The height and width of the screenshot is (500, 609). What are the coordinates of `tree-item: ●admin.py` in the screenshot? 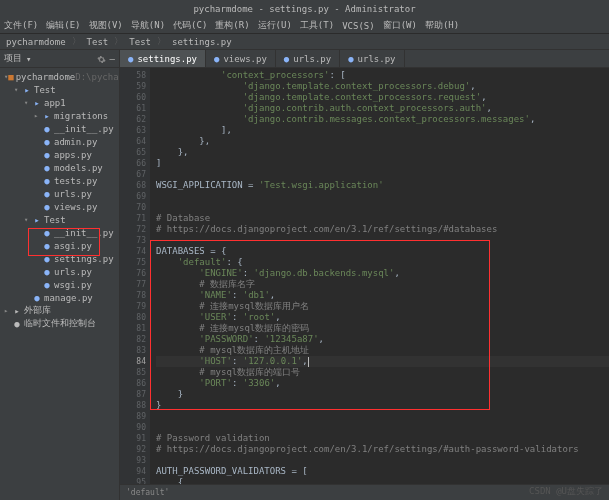 It's located at (60, 142).